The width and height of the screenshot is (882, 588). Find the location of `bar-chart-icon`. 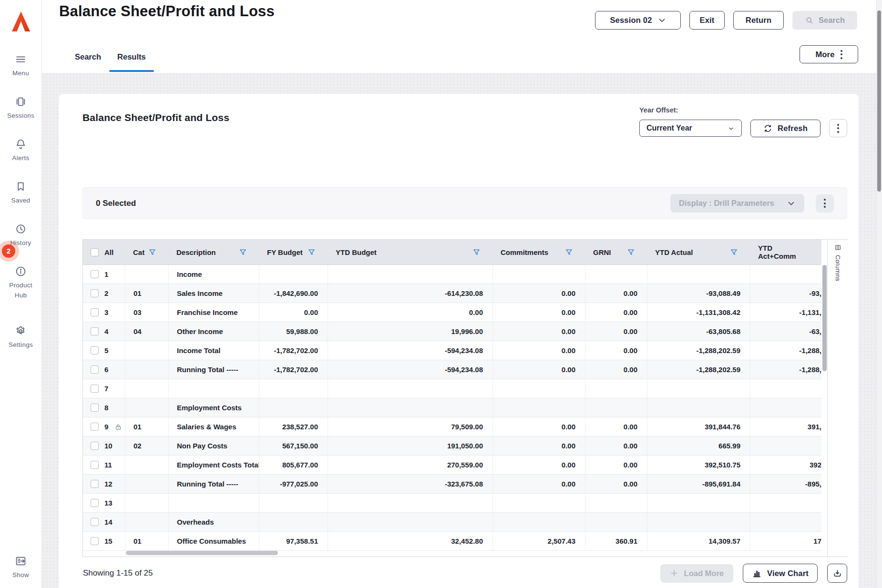

bar-chart-icon is located at coordinates (757, 574).